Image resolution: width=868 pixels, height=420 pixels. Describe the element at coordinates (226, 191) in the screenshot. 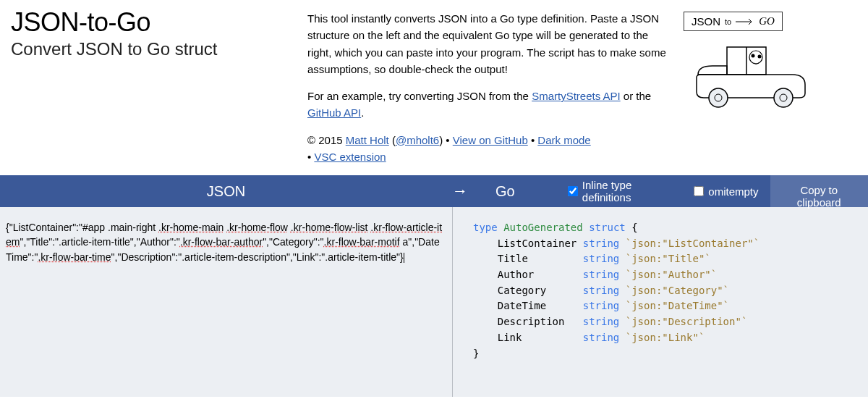

I see `json-pane-label: JSON` at that location.